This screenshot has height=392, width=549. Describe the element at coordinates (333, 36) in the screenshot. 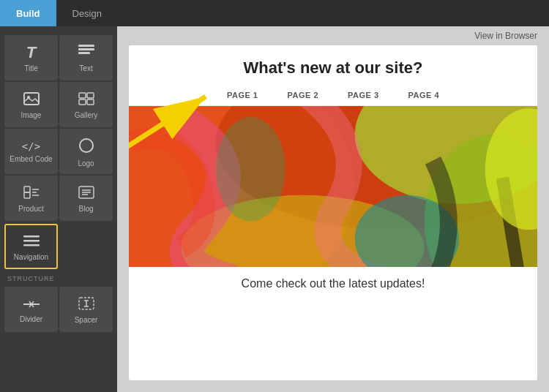

I see `content-top-bar: View in Browser` at that location.